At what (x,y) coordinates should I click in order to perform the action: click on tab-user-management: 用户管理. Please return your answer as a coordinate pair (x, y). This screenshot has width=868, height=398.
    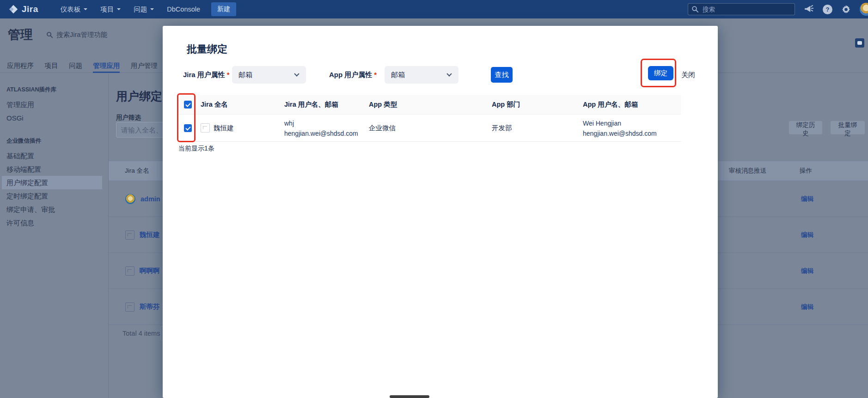
    Looking at the image, I should click on (144, 66).